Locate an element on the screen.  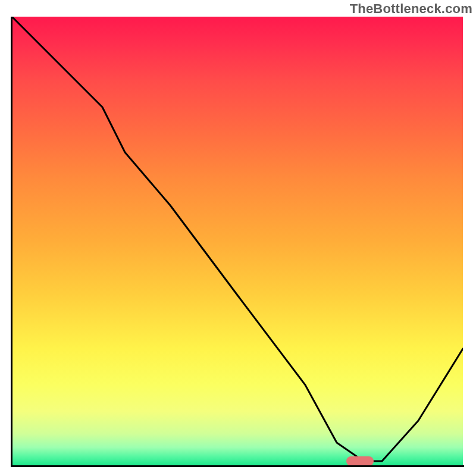
x-axis is located at coordinates (237, 466).